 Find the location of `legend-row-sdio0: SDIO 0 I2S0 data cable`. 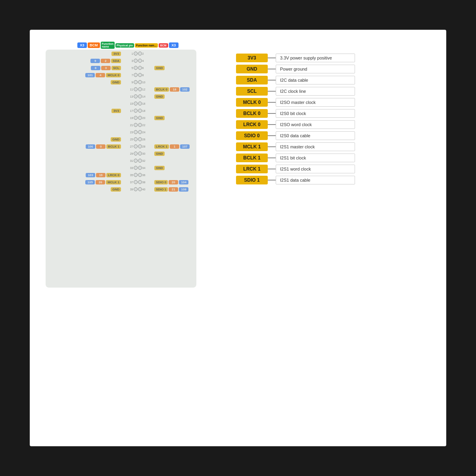

legend-row-sdio0: SDIO 0 I2S0 data cable is located at coordinates (337, 136).